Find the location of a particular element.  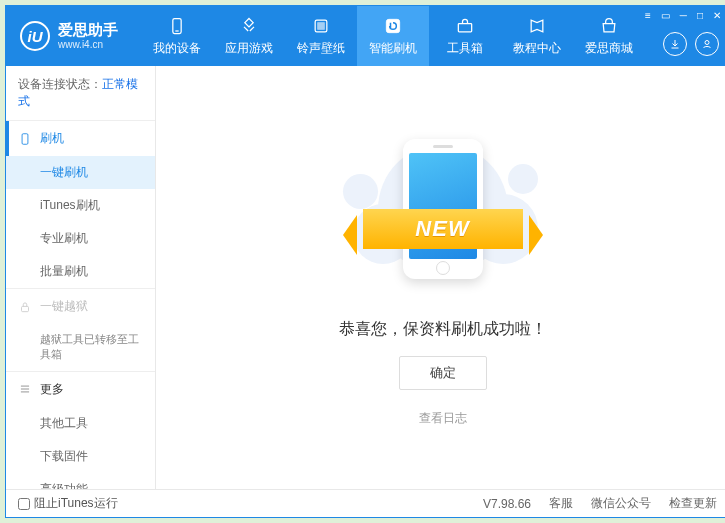

phone-icon is located at coordinates (25, 139).